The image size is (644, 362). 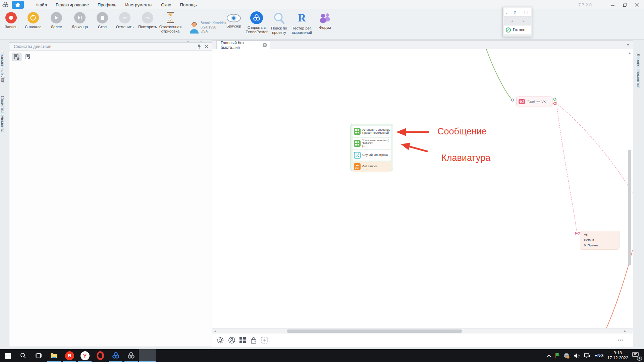 What do you see at coordinates (243, 340) in the screenshot?
I see `blocks-grid-icon` at bounding box center [243, 340].